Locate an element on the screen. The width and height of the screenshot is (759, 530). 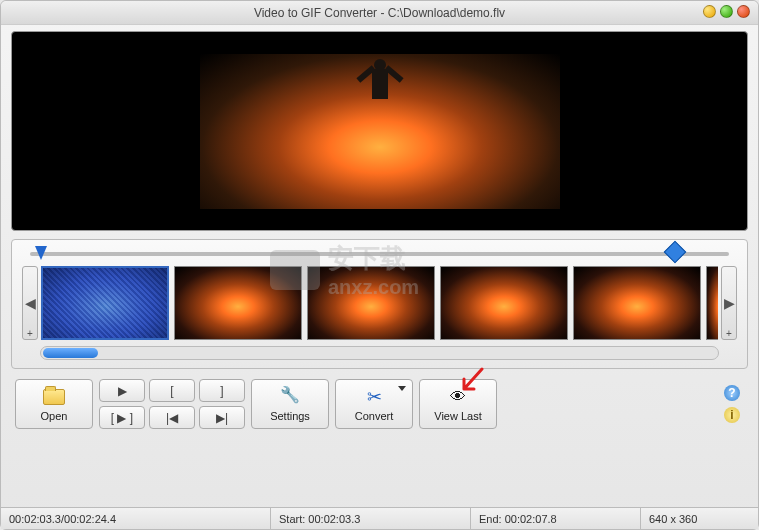
titlebar: Video to GIF Converter - C:\Download\dem… is located at coordinates (380, 13).